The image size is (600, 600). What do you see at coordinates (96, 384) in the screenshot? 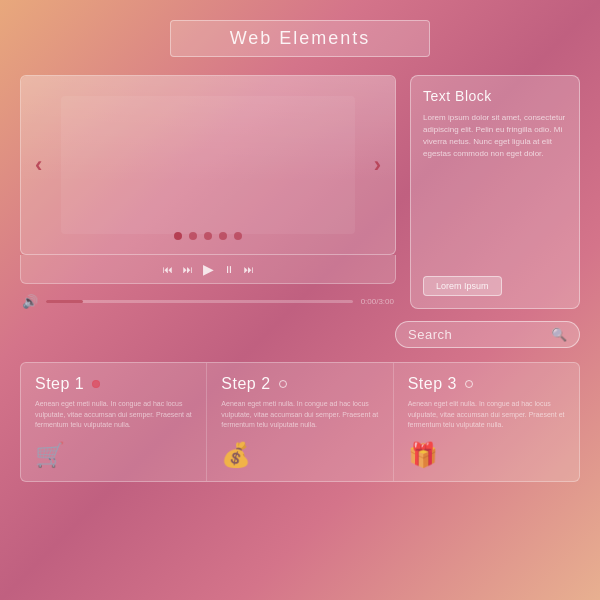
I see `step-1-dot` at bounding box center [96, 384].